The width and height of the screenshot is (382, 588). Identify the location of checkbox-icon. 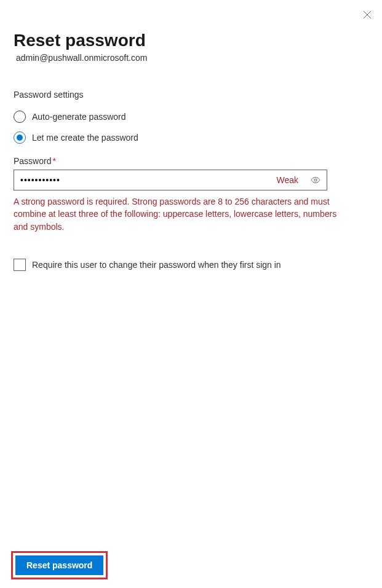
(20, 265).